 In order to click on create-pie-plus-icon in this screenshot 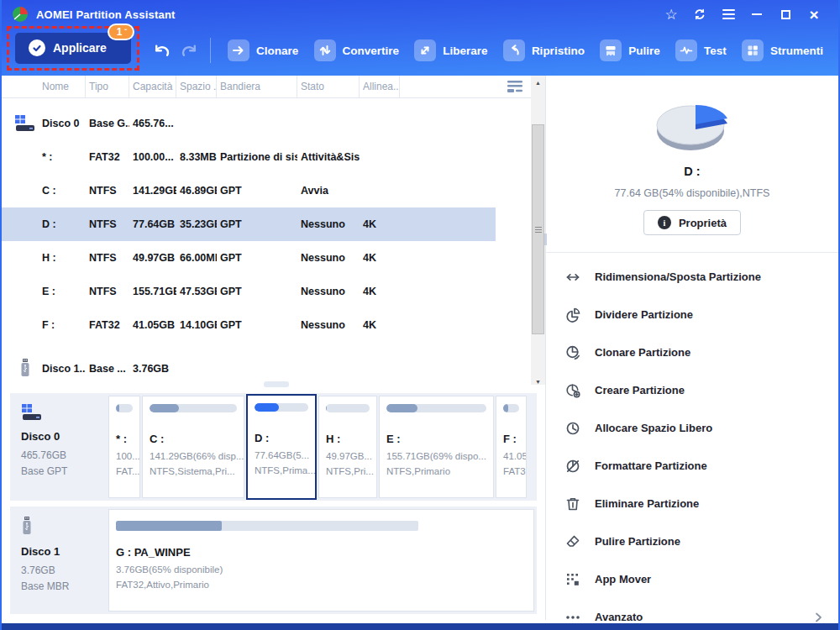, I will do `click(573, 391)`.